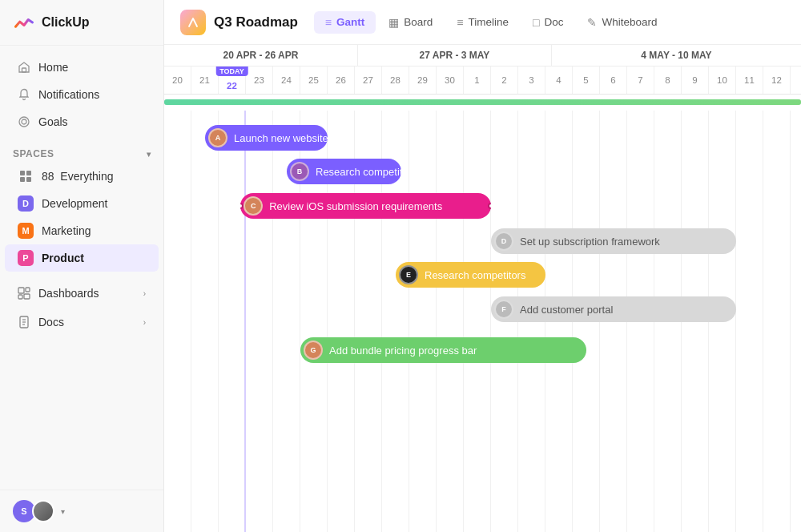 This screenshot has height=532, width=801. What do you see at coordinates (489, 206) in the screenshot?
I see `drag-handle-right` at bounding box center [489, 206].